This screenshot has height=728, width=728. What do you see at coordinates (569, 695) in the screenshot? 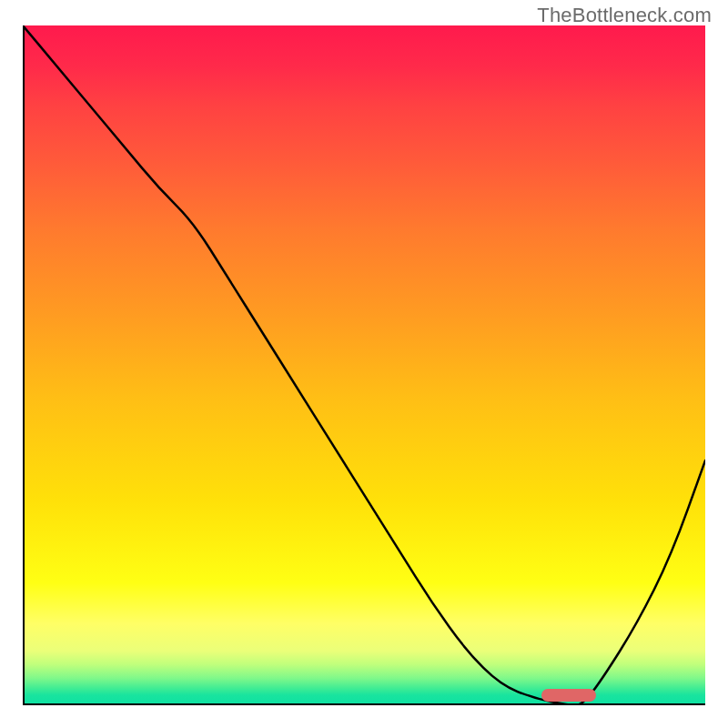
I see `optimal-range-marker` at bounding box center [569, 695].